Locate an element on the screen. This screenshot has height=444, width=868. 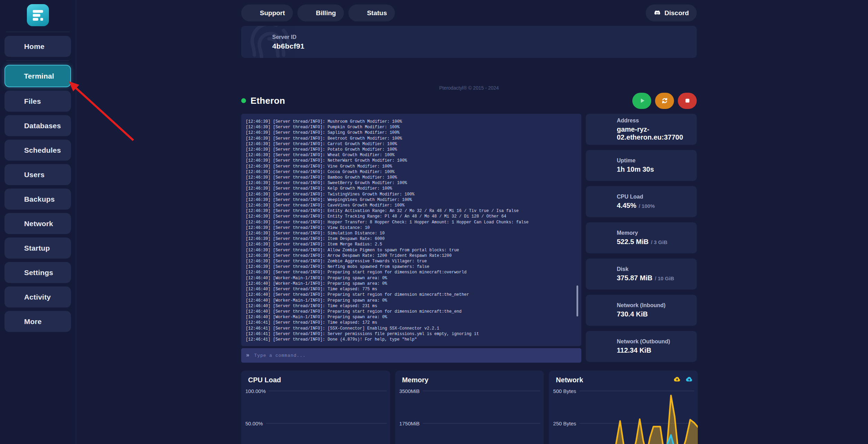
play-icon is located at coordinates (642, 101).